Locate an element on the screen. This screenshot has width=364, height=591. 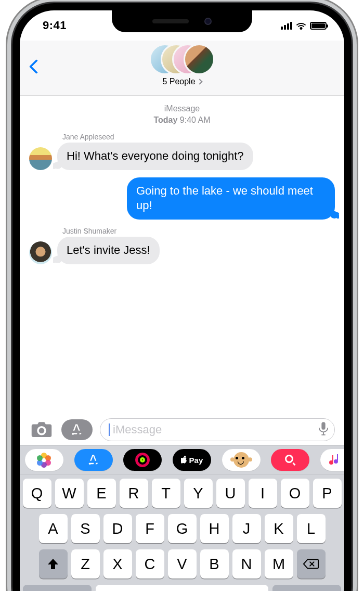
key-x: X is located at coordinates (118, 564).